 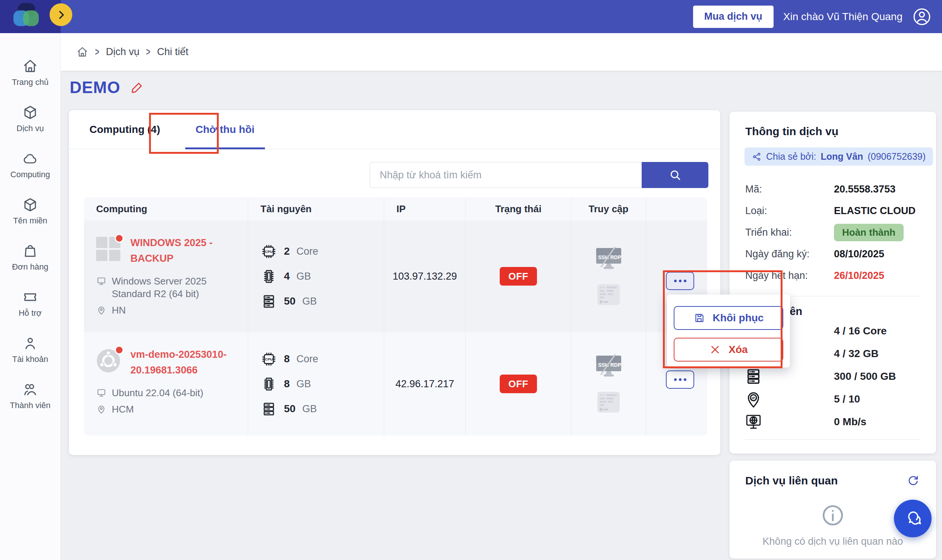 I want to click on related-services-title: Dịch vụ liên quan, so click(x=791, y=481).